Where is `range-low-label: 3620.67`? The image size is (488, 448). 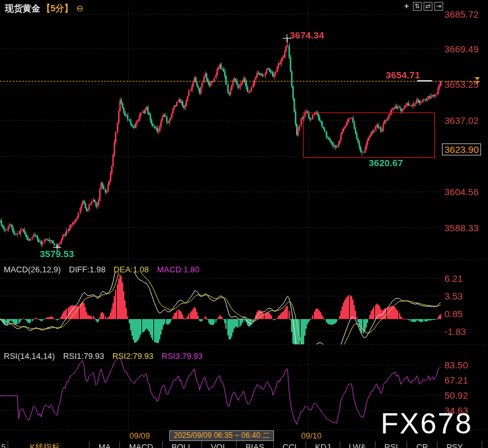 range-low-label: 3620.67 is located at coordinates (386, 163).